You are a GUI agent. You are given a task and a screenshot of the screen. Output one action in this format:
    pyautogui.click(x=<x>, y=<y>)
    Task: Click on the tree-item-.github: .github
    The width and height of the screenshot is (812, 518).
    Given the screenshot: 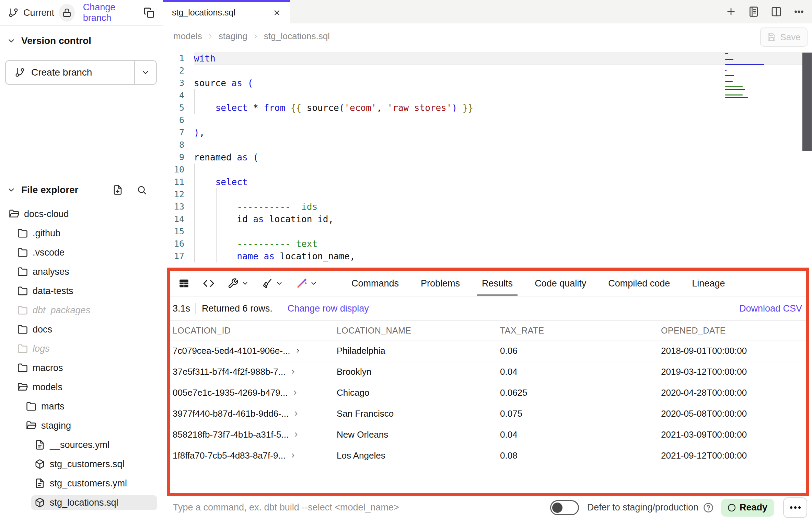 What is the action you would take?
    pyautogui.click(x=81, y=233)
    